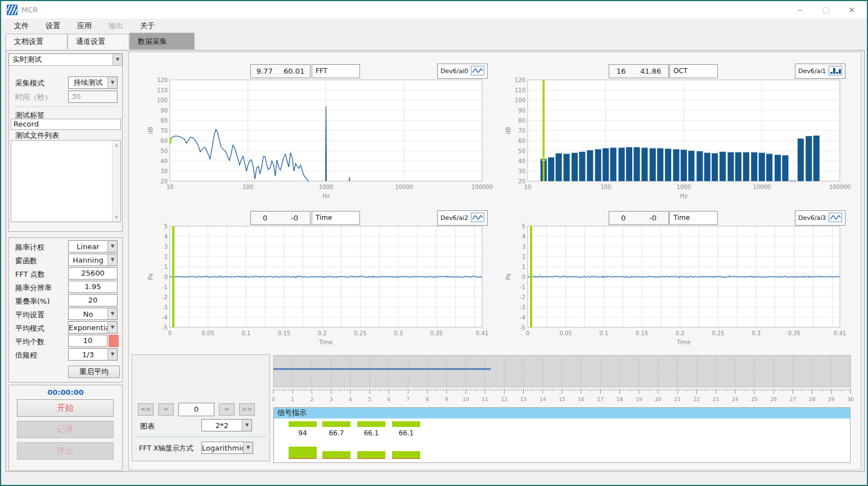 This screenshot has width=868, height=486. What do you see at coordinates (93, 300) in the screenshot?
I see `setting-input: 20` at bounding box center [93, 300].